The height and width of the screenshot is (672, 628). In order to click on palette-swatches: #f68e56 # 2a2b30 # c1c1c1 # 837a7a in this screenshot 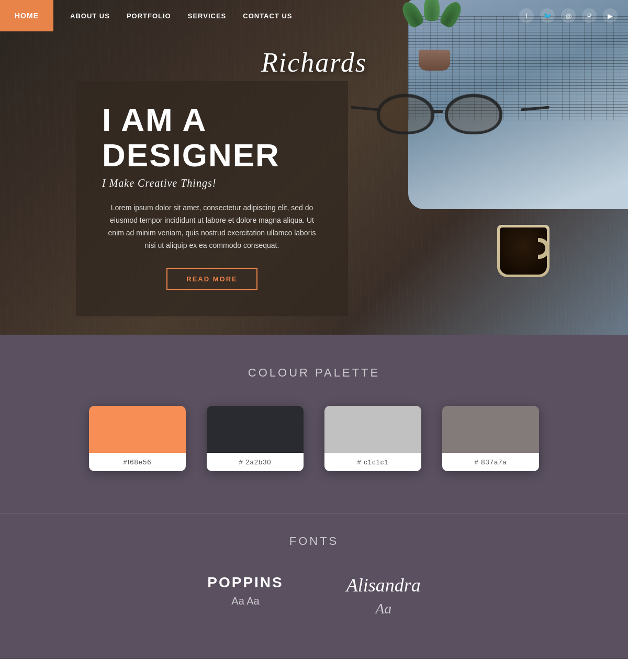, I will do `click(314, 438)`.